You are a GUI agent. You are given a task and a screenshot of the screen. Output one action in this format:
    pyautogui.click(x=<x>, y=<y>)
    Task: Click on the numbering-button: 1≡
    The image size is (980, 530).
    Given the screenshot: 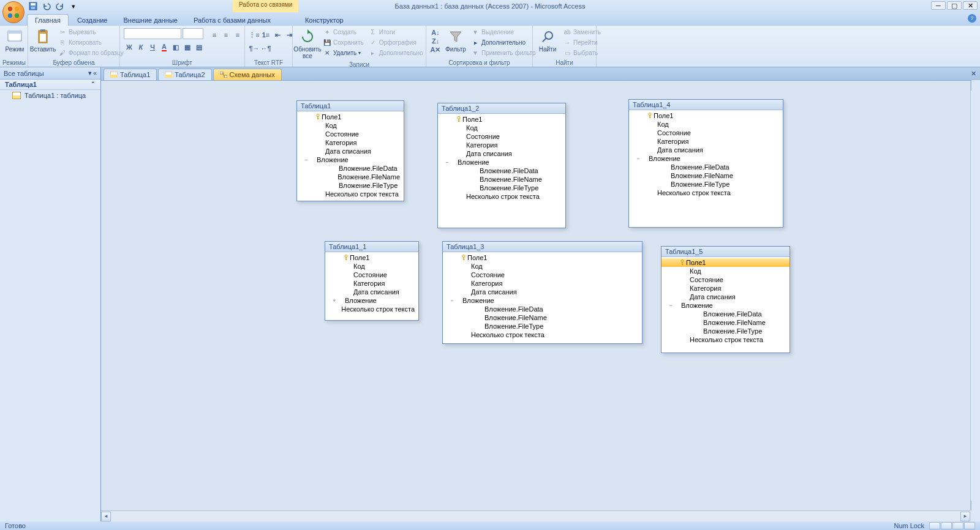 What is the action you would take?
    pyautogui.click(x=266, y=35)
    